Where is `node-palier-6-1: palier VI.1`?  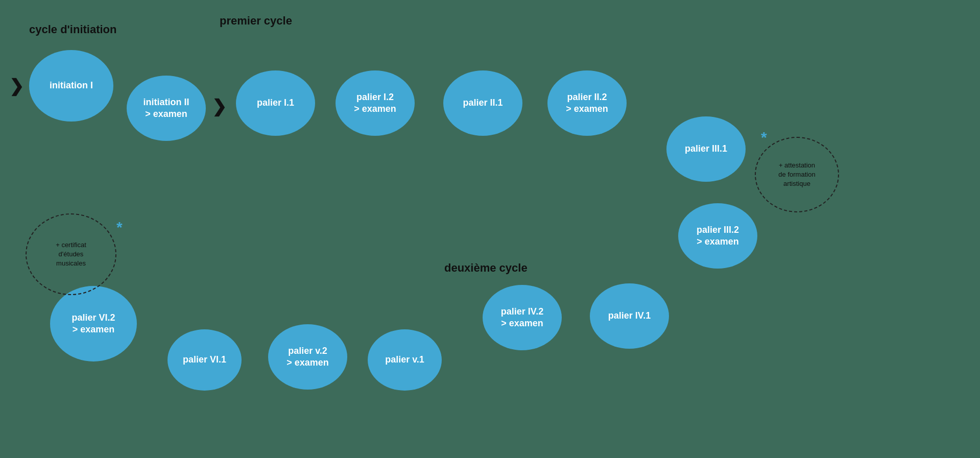
node-palier-6-1: palier VI.1 is located at coordinates (204, 360).